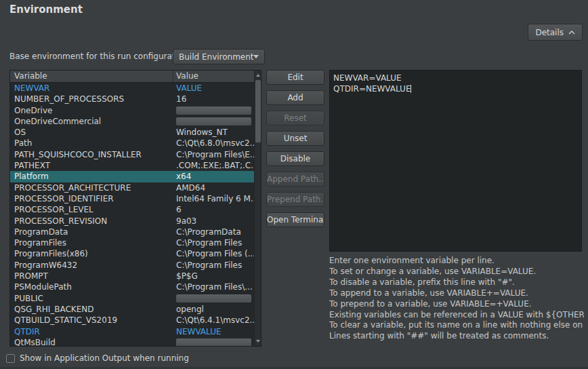  Describe the element at coordinates (132, 166) in the screenshot. I see `table-row: PATHEXT.COM;.EXE;.BAT;.C...` at that location.